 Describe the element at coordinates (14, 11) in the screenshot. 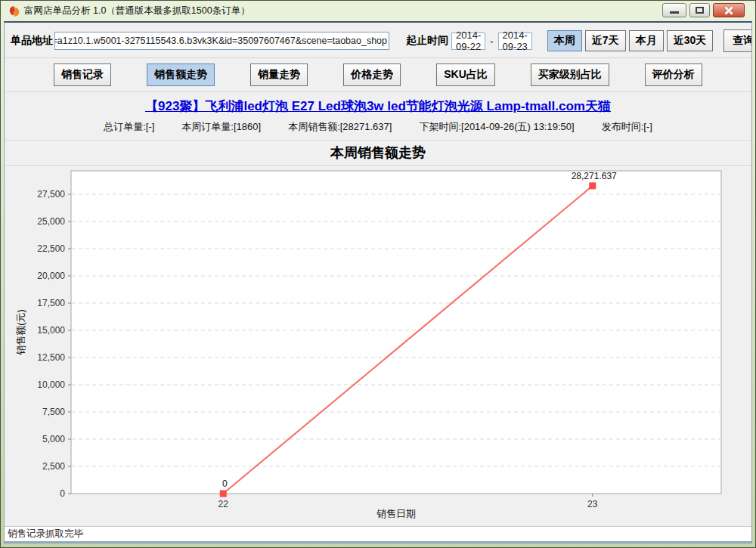

I see `app-icon` at that location.